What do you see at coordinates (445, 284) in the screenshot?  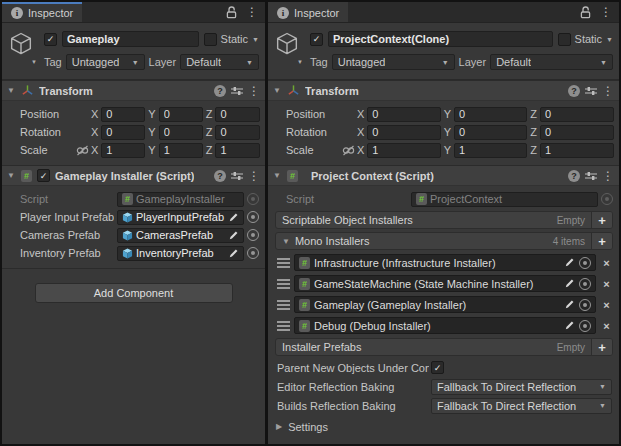 I see `installer-object-field: GameStateMachine (State Machine Installe…` at bounding box center [445, 284].